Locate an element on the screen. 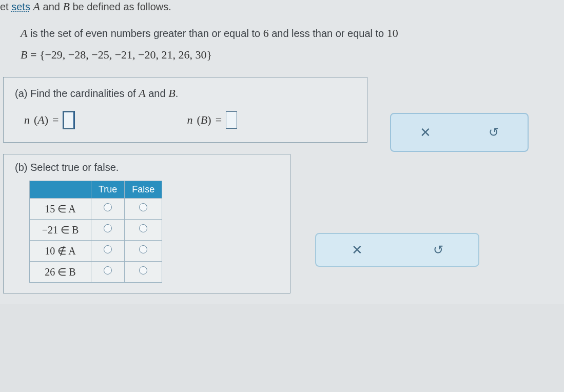 The width and height of the screenshot is (564, 392). sets-link: sets is located at coordinates (21, 7).